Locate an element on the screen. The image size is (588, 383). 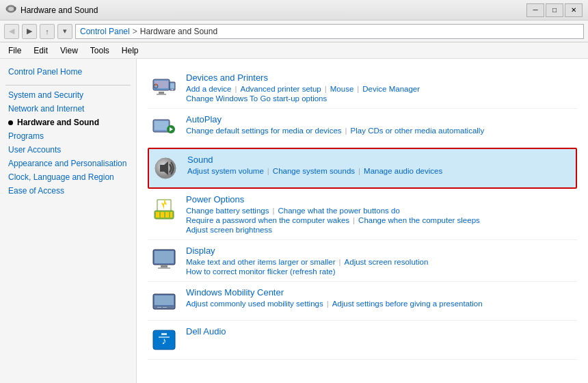
display-links-row2: How to correct monitor flicker (refresh … is located at coordinates (380, 272).